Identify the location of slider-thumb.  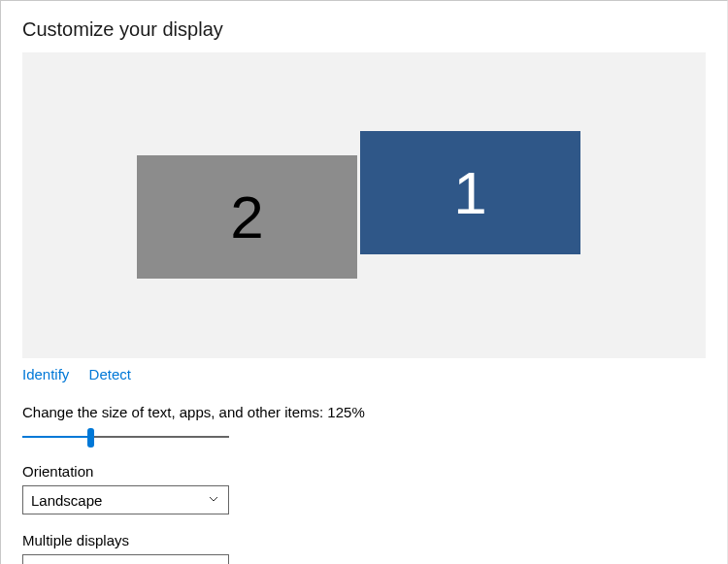
(91, 438).